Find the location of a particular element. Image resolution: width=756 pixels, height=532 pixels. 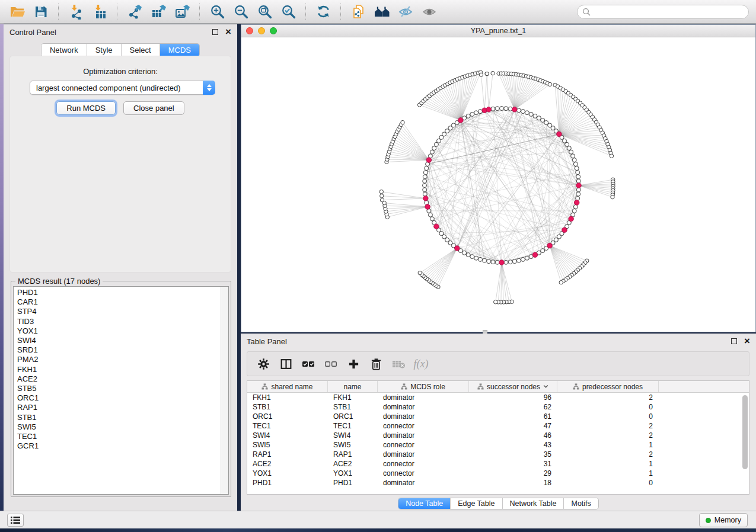

table-row: ACE2ACE2connector311 is located at coordinates (498, 464).